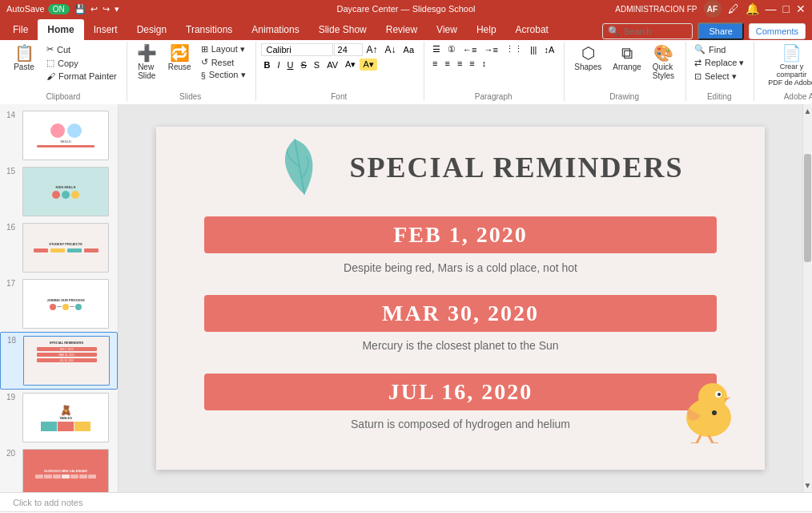 Image resolution: width=812 pixels, height=513 pixels. Describe the element at coordinates (647, 31) in the screenshot. I see `search-box: 🔍` at that location.